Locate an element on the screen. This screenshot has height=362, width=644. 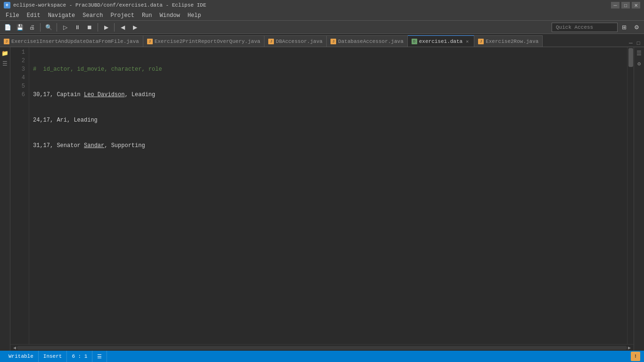
toolbar-print-button: 🖨 is located at coordinates (32, 27).